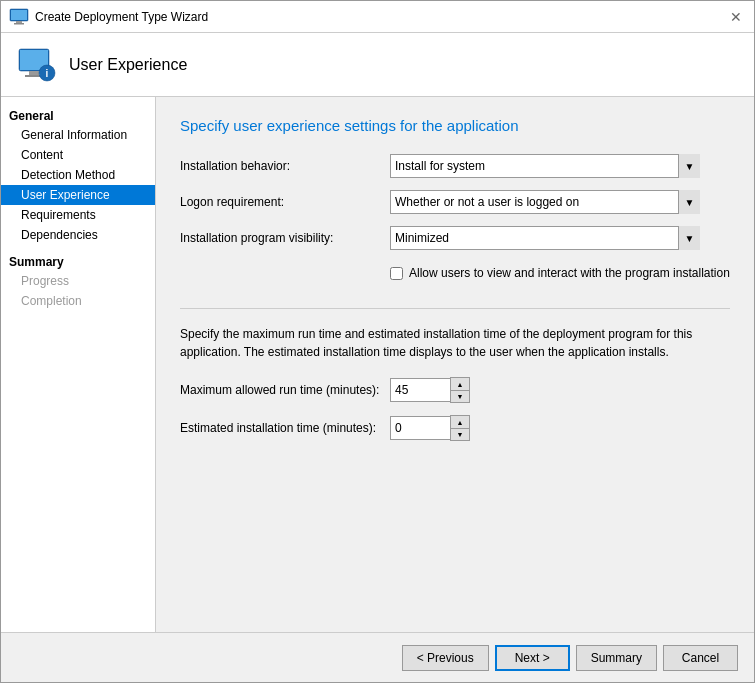 The image size is (755, 683). Describe the element at coordinates (736, 17) in the screenshot. I see `close-button: ✕` at that location.